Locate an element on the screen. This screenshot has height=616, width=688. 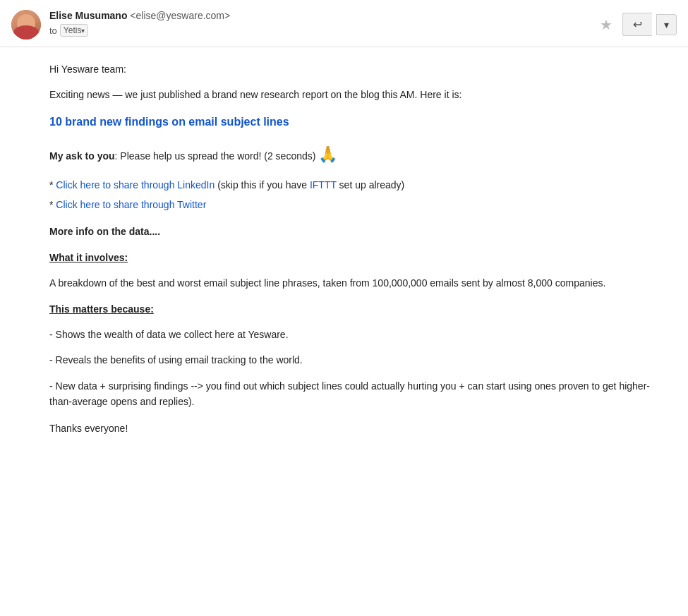
linkedin-share-line: * Click here to share through LinkedIn (… is located at coordinates (360, 185).